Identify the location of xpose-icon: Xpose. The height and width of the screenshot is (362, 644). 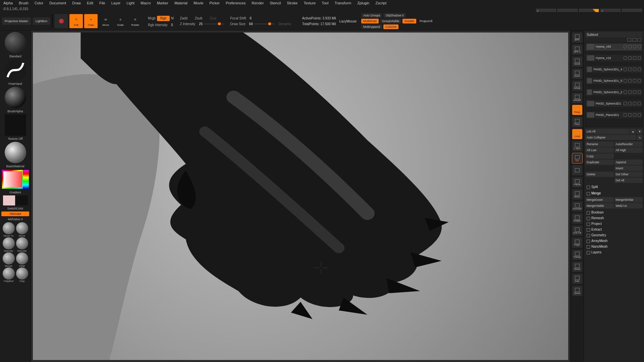
(577, 291).